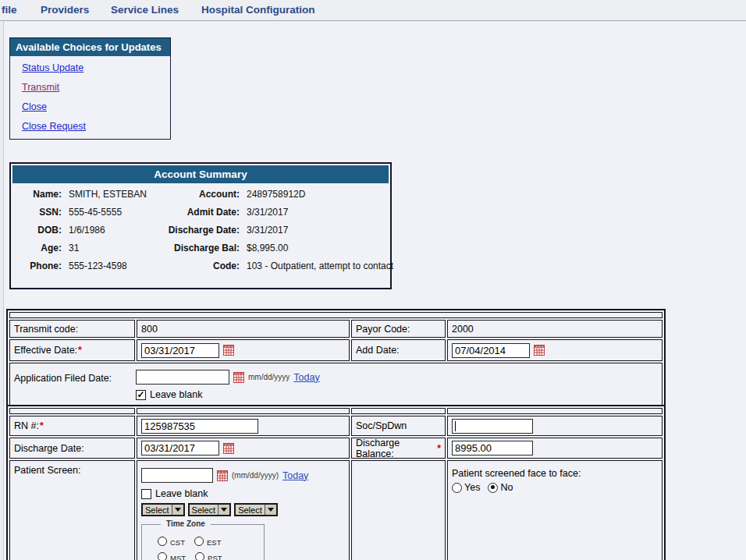 This screenshot has height=560, width=746. What do you see at coordinates (162, 556) in the screenshot?
I see `timezone-radio-mst` at bounding box center [162, 556].